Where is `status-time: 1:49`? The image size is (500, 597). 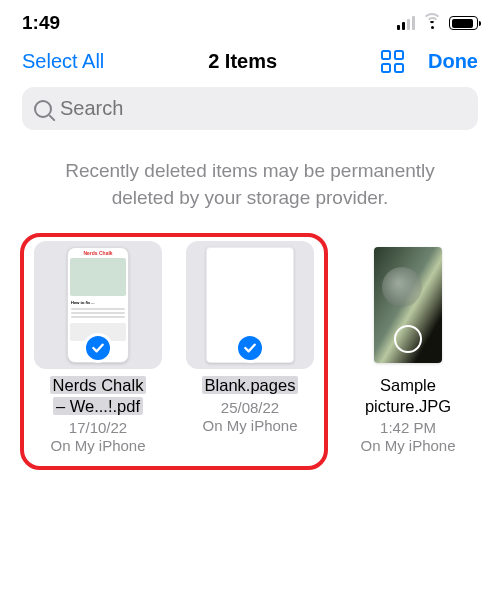
status-time: 1:49 is located at coordinates (41, 23).